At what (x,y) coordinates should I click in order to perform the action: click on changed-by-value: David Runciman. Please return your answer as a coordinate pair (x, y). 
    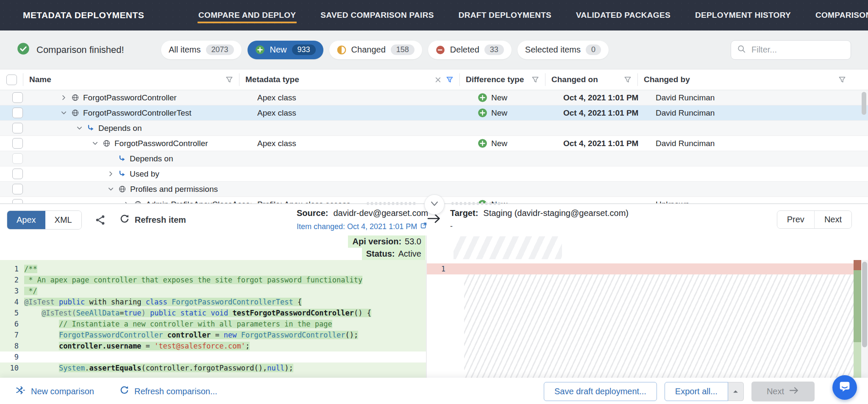
    Looking at the image, I should click on (685, 144).